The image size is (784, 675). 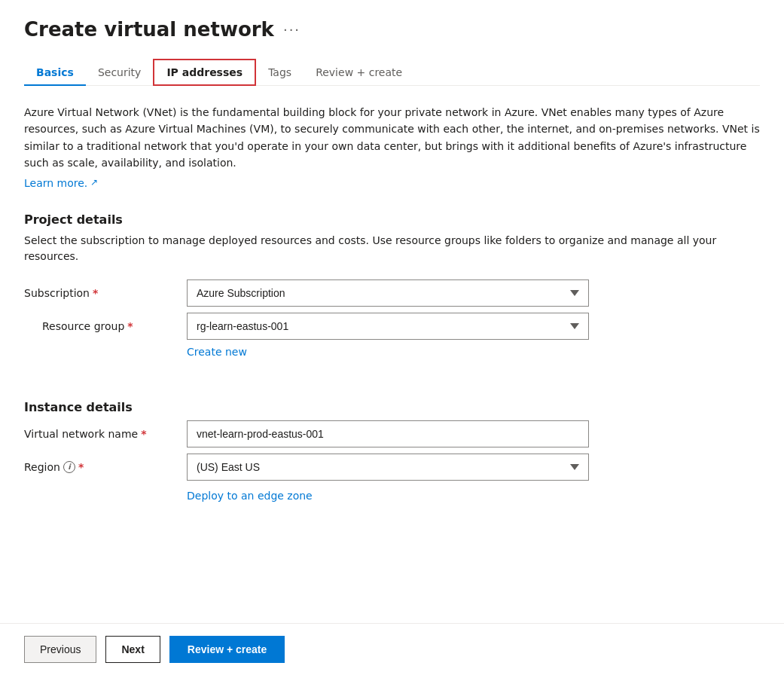 I want to click on vnet-name-label: Virtual network name *, so click(x=99, y=434).